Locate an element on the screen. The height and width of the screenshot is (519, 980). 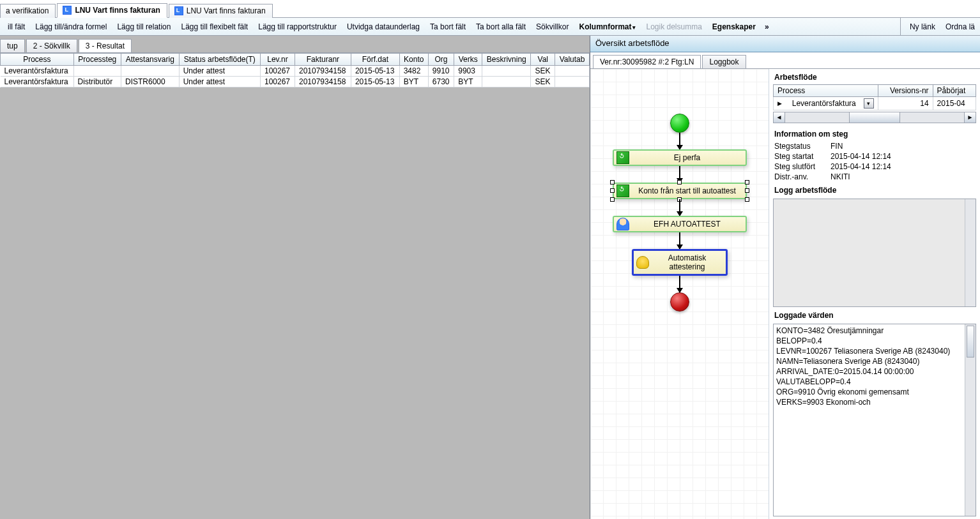
flow-efh-autoattest: EFH AUTOATTEST is located at coordinates (680, 224).